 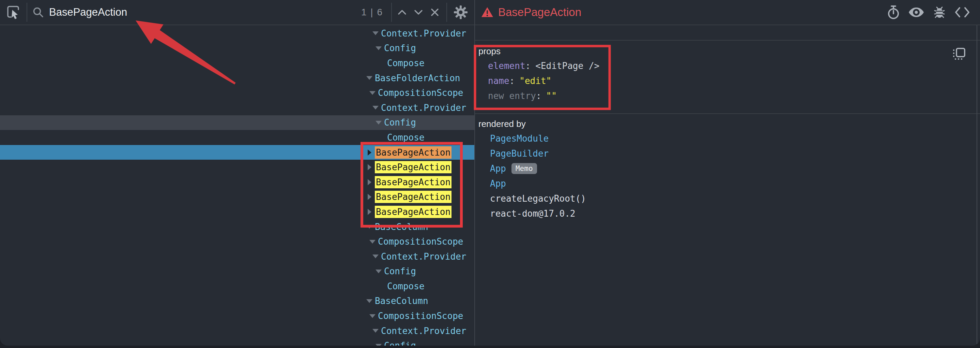 What do you see at coordinates (727, 124) in the screenshot?
I see `rendered-by-label: rendered by` at bounding box center [727, 124].